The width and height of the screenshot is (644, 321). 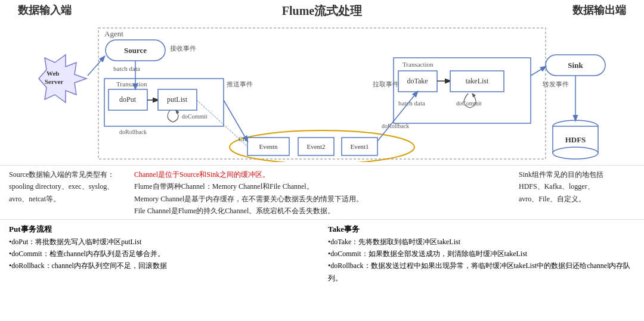 I want to click on title-left: 数据输入端, so click(x=45, y=11).